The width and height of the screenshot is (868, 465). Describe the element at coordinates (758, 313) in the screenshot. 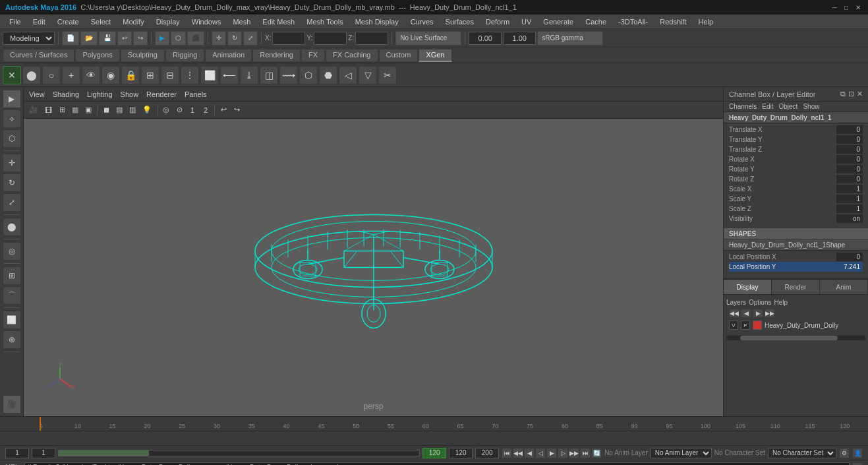

I see `layer-nav-next: ▶` at that location.